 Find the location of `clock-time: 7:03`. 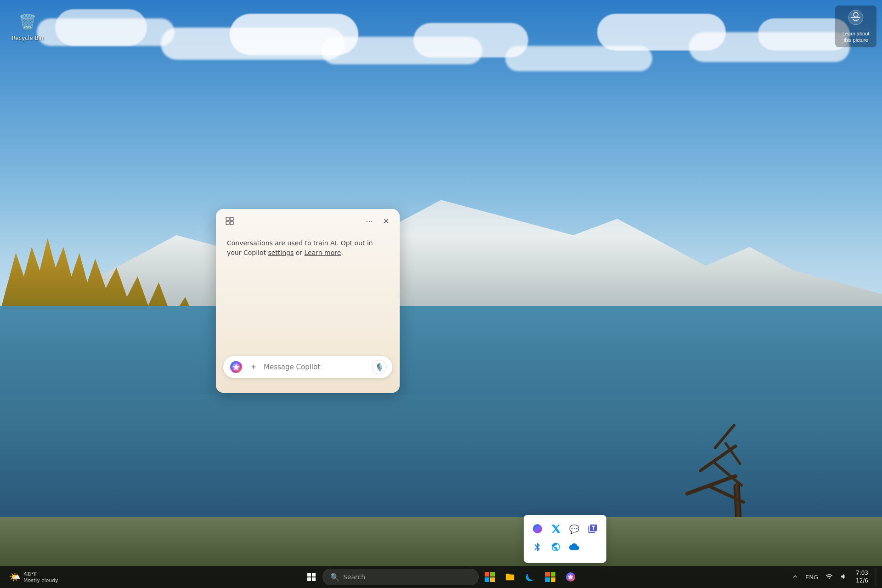

clock-time: 7:03 is located at coordinates (862, 573).